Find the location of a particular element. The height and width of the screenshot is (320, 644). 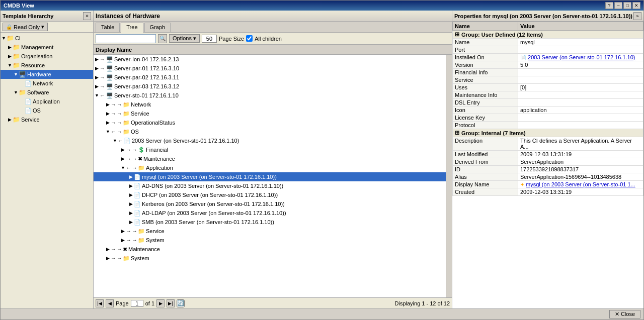

refresh-button: 🔄 is located at coordinates (181, 303).